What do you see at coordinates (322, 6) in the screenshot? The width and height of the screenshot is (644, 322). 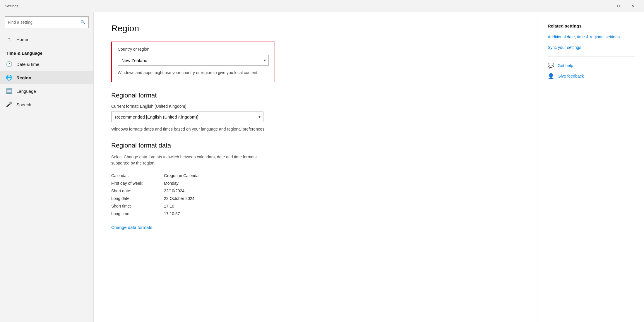 I see `title-bar: Settings ─ ☐ ✕` at bounding box center [322, 6].